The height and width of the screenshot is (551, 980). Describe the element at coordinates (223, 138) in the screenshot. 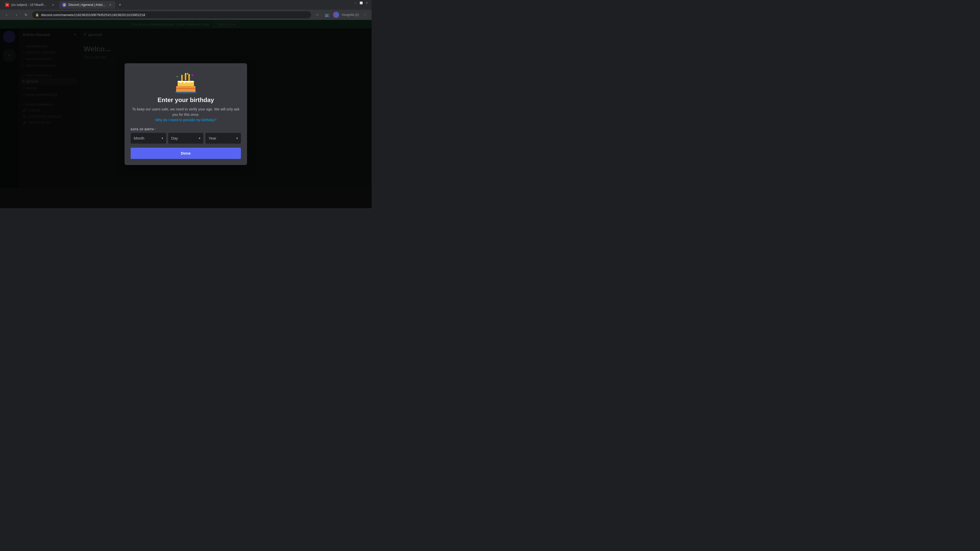

I see `year-select: Year202420232022202120202019201820172016…` at that location.